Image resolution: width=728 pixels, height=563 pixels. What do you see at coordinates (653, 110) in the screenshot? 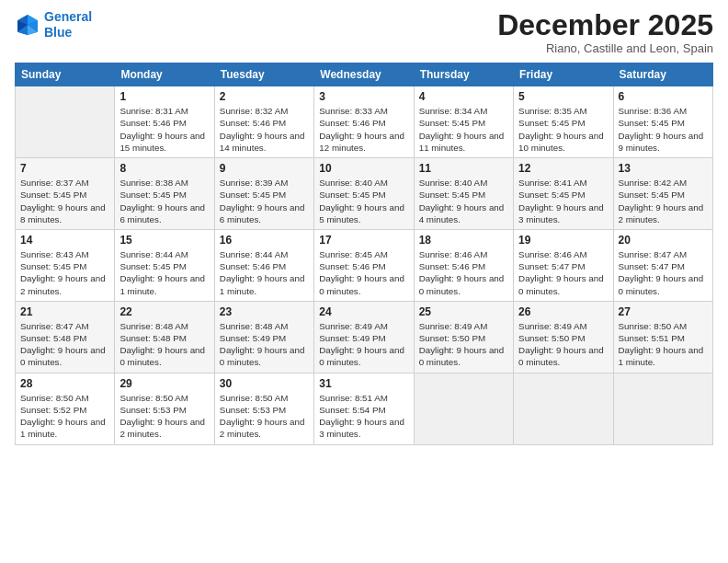
I see `sunrise: Sunrise: 8:36 AM` at bounding box center [653, 110].